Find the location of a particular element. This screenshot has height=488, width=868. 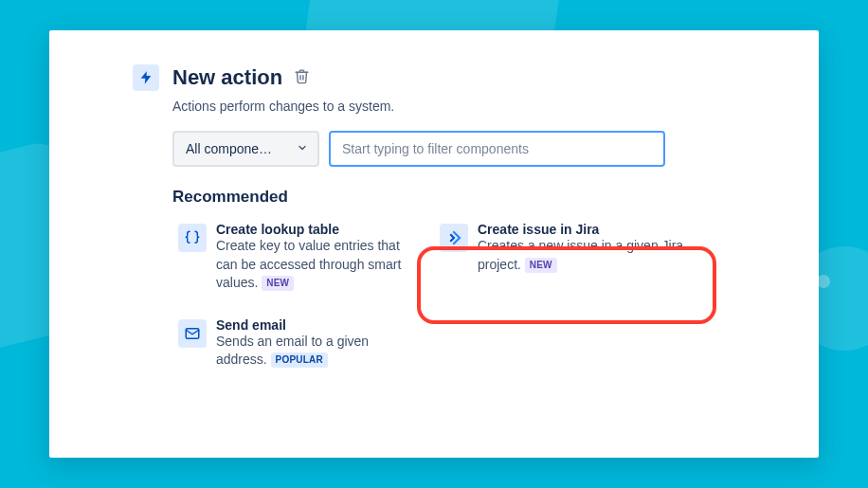

popular-badge: POPULAR is located at coordinates (299, 360).